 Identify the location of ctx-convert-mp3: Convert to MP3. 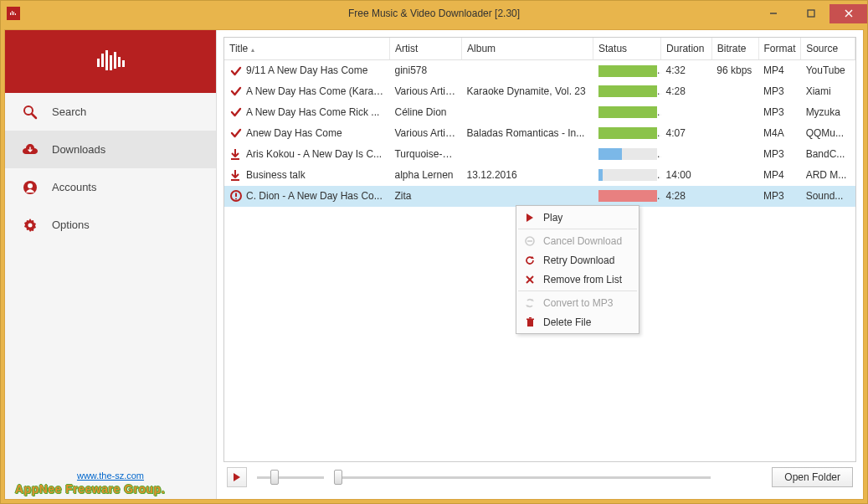
(578, 303).